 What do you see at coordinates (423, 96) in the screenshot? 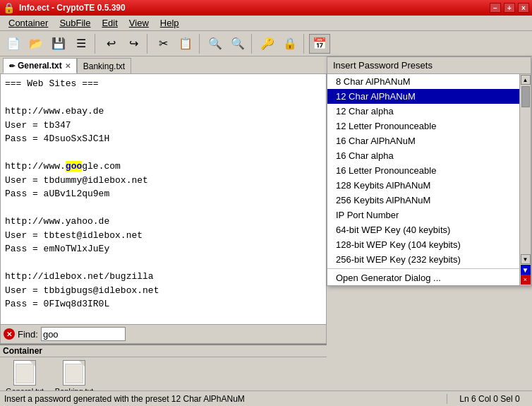
I see `dropdown-item-1: 12 Char AlPhANuM` at bounding box center [423, 96].